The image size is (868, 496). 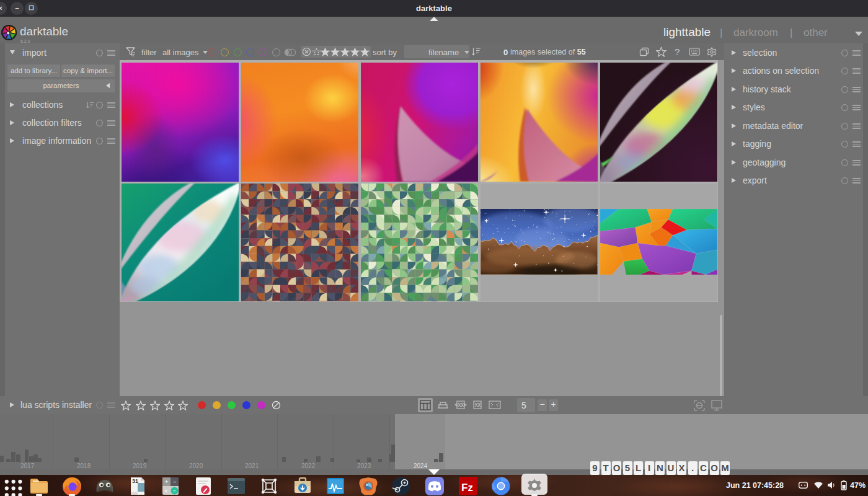 What do you see at coordinates (467, 487) in the screenshot?
I see `svg-text: Fz` at bounding box center [467, 487].